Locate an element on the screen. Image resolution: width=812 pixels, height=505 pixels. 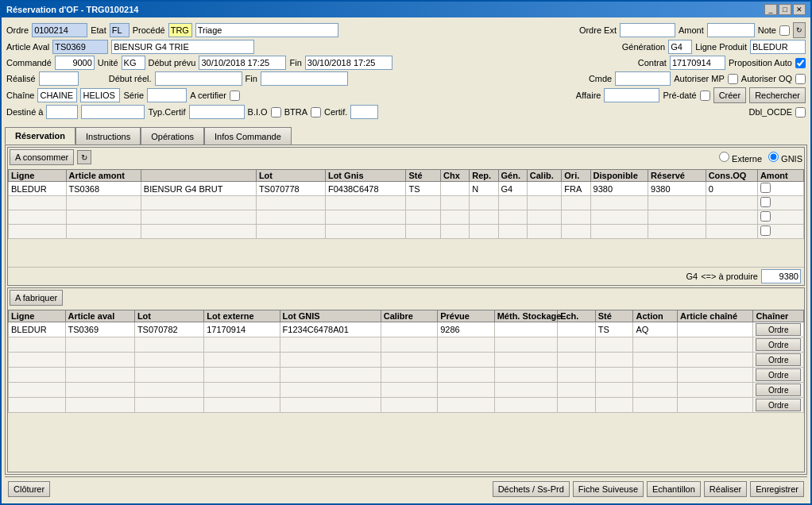
cell-article: TS0368 is located at coordinates (103, 189).